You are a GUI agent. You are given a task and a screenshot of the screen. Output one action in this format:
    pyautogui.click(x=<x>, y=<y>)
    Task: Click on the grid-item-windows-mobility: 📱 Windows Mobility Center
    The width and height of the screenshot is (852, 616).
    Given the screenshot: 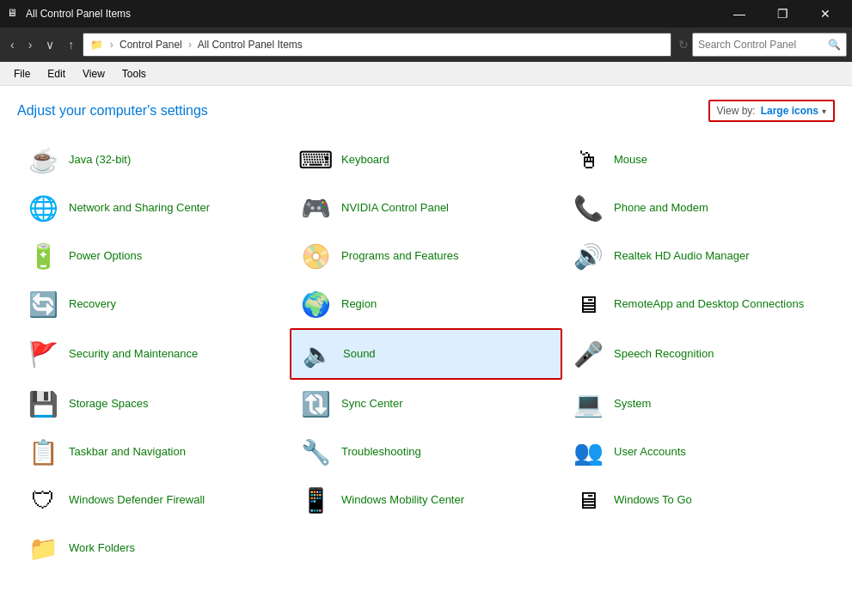 What is the action you would take?
    pyautogui.click(x=426, y=500)
    